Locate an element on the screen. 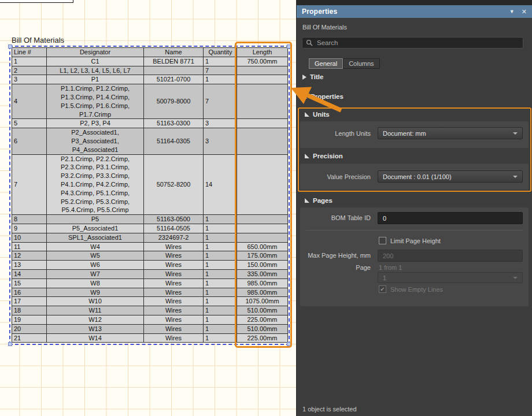  table-row: 12W5Wires1175.00mm is located at coordinates (150, 256).